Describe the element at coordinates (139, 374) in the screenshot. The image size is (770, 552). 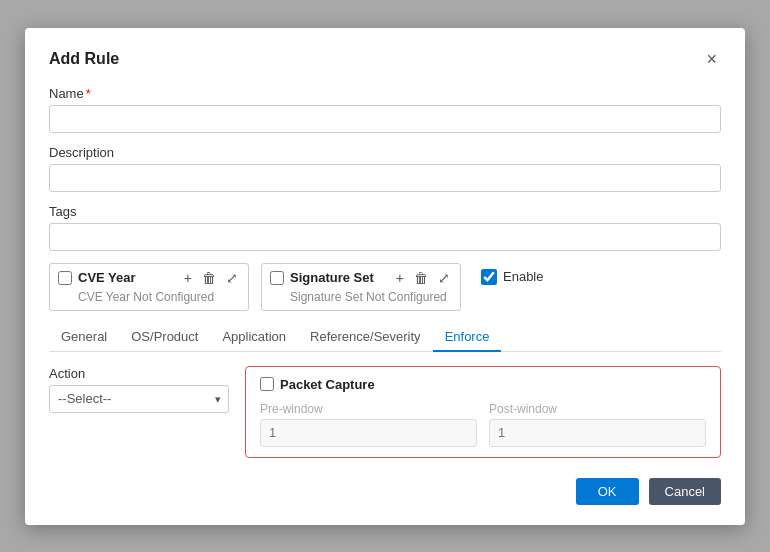
I see `action-label: Action` at that location.